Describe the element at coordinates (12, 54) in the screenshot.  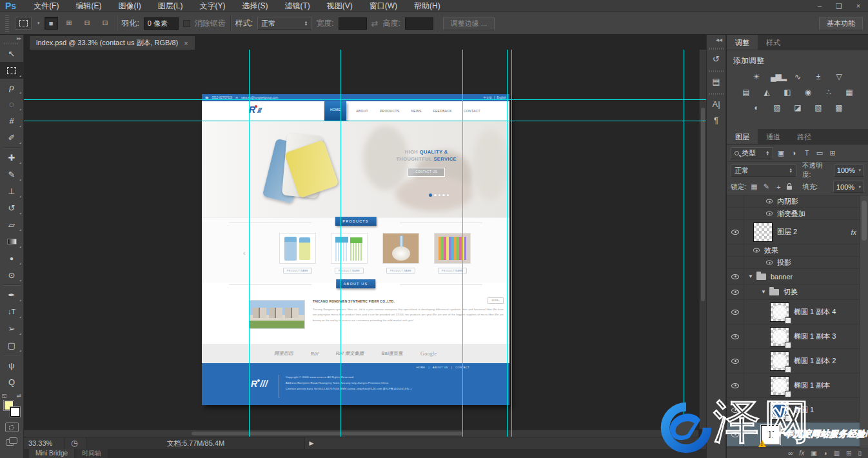
I see `move-tool: ↖` at that location.